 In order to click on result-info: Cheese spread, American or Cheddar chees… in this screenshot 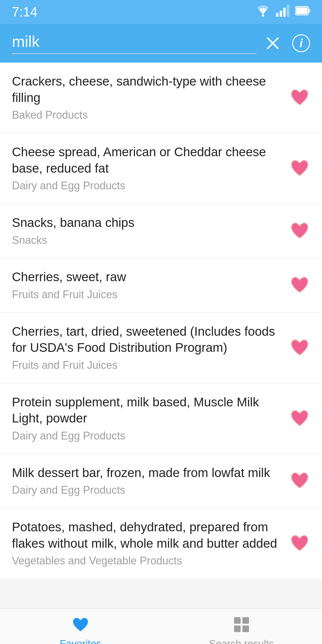, I will do `click(151, 168)`.